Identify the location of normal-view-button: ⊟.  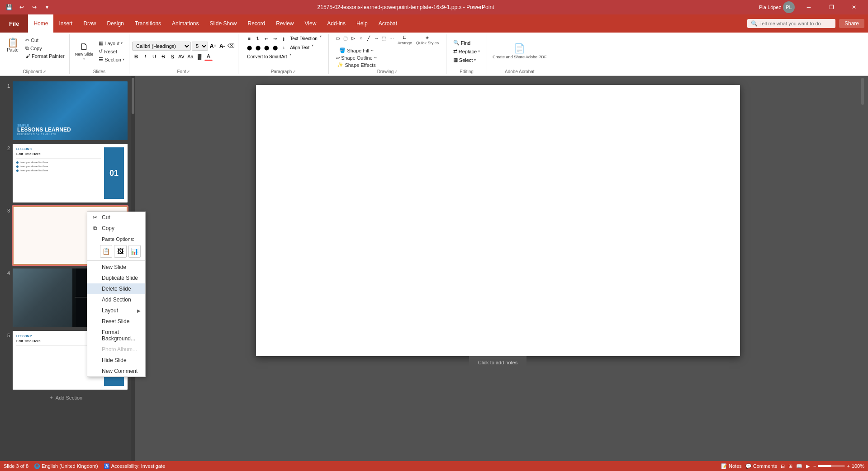
(783, 466).